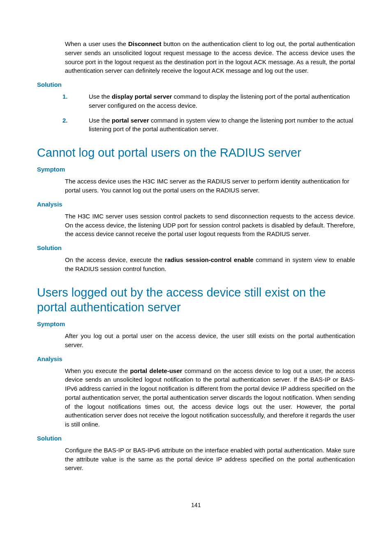 This screenshot has width=392, height=533. Describe the element at coordinates (196, 113) in the screenshot. I see `solution-steps: 1. Use the display portal server command…` at that location.